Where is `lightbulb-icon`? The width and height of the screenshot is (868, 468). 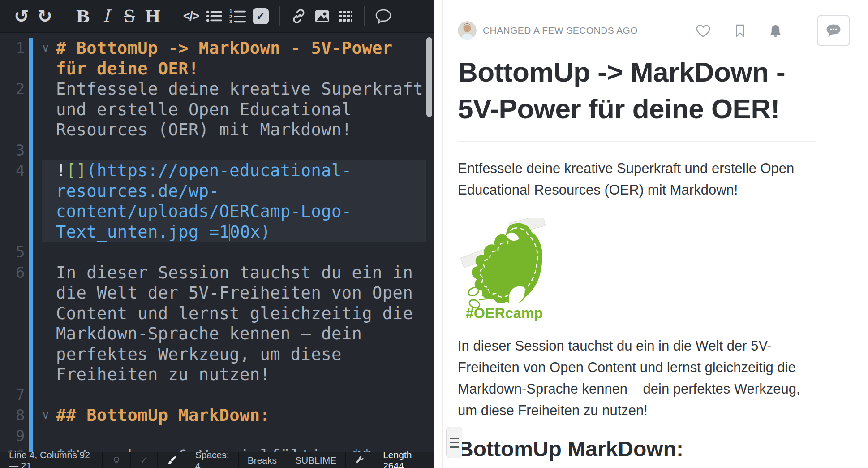 lightbulb-icon is located at coordinates (116, 460).